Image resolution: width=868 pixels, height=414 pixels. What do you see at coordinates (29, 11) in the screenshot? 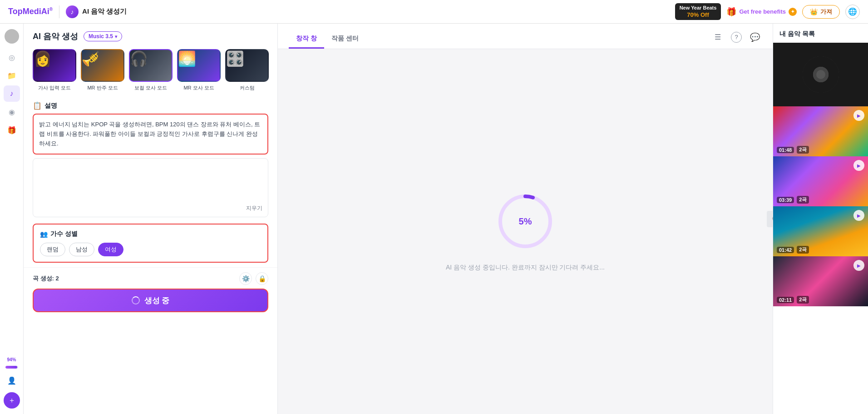
I see `brand-name: TopMediATopMediAii` at bounding box center [29, 11].